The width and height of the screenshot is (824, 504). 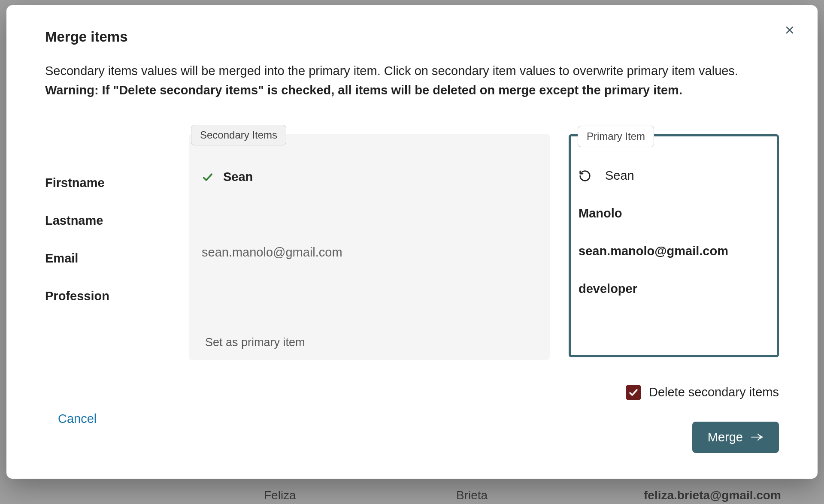 What do you see at coordinates (391, 71) in the screenshot?
I see `description-text: Secondary items values will be merged in…` at bounding box center [391, 71].